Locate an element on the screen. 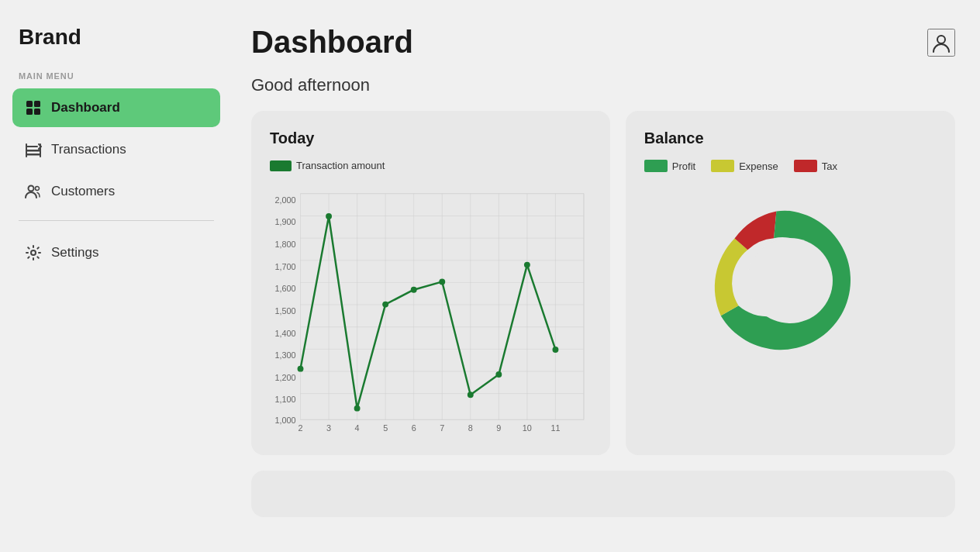  legend-color-expense is located at coordinates (723, 166).